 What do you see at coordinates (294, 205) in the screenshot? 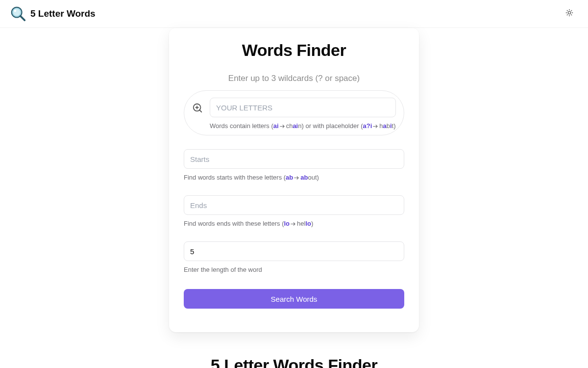
I see `ends-input` at bounding box center [294, 205].